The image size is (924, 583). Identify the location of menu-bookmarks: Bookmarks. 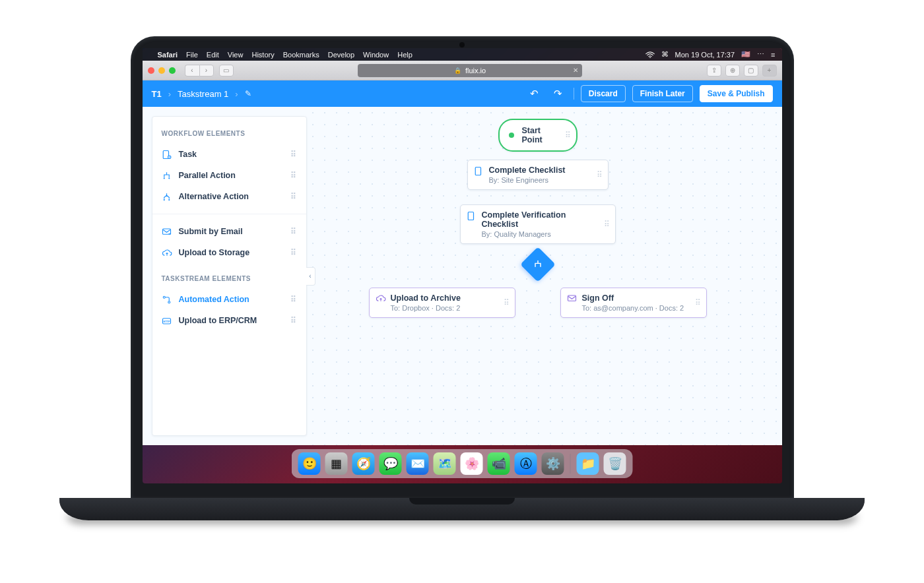
(301, 55).